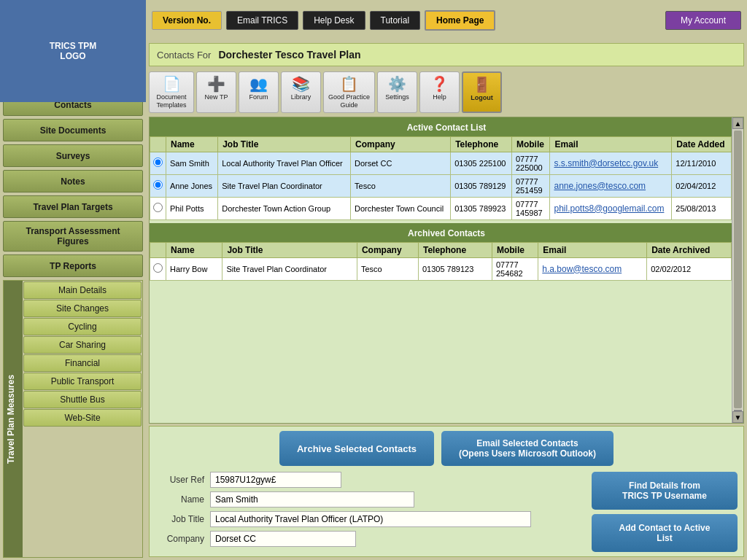 The width and height of the screenshot is (747, 560). I want to click on table-row: Harry Bow Site Travel Plan Coordinator T…, so click(441, 268).